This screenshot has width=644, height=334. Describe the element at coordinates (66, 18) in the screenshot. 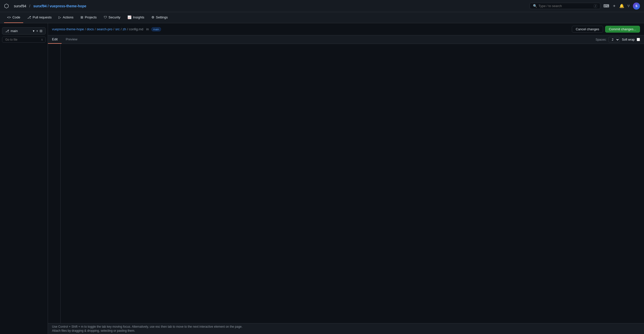

I see `nav-item-actions: ▷ Actions` at that location.